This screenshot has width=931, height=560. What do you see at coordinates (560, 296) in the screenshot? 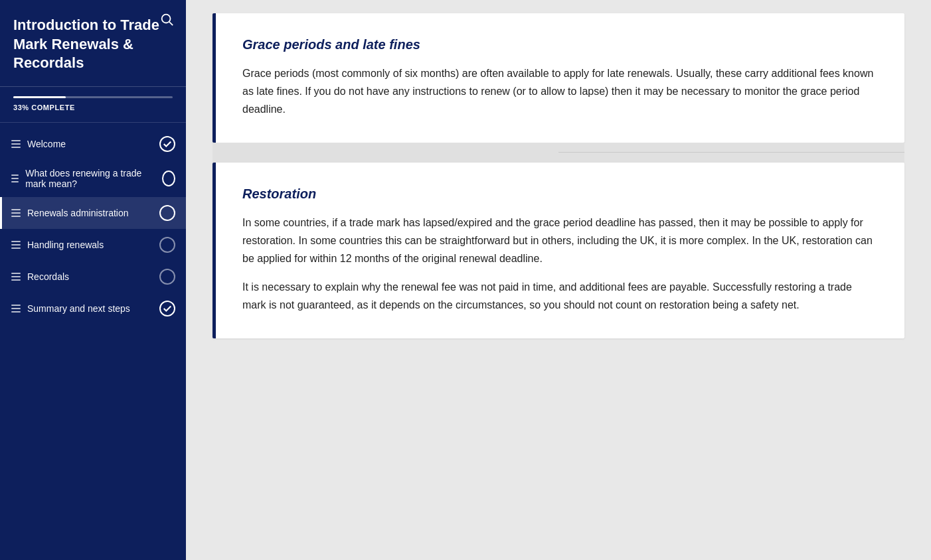
I see `card-restoration-paragraph-2: It is necessary to explain why the renew…` at bounding box center [560, 296].